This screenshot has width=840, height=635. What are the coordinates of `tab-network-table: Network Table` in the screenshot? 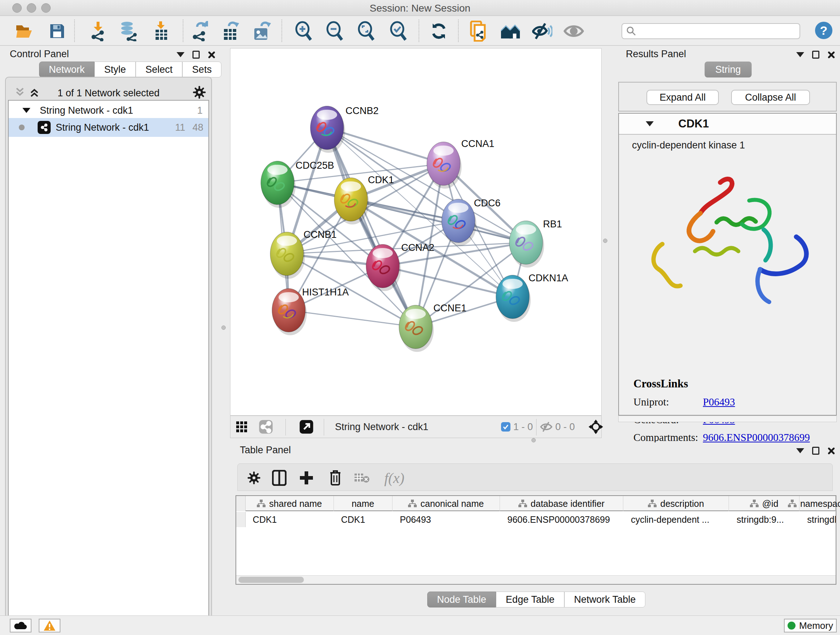 It's located at (605, 600).